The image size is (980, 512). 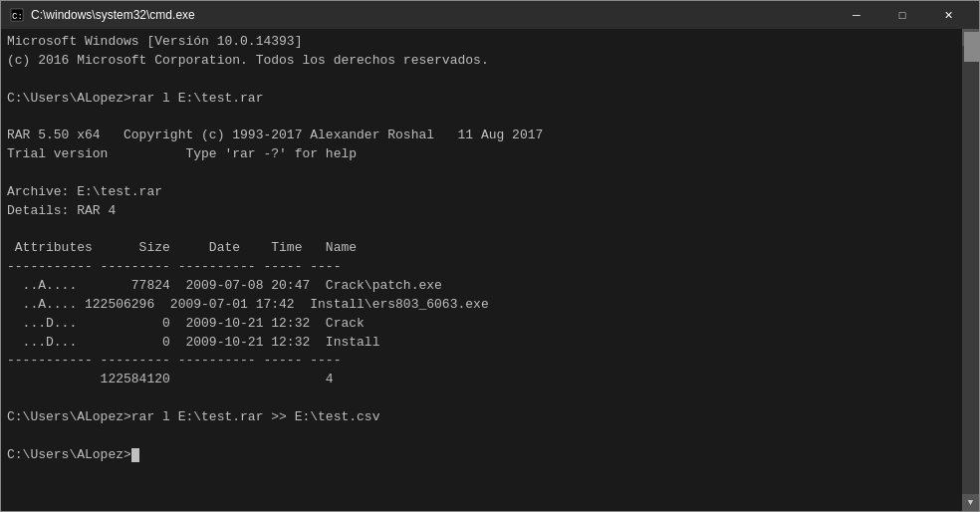 I want to click on scrollbar: ▲ ▼, so click(x=970, y=270).